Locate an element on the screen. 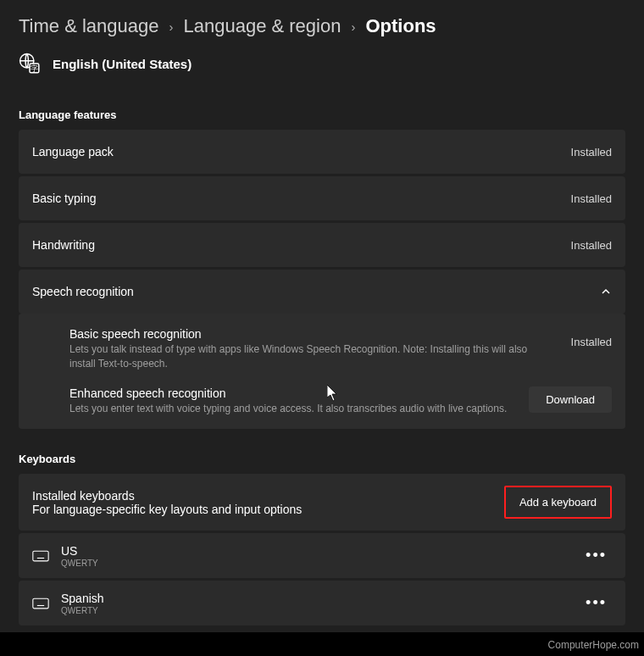 This screenshot has width=644, height=656. feature-label: Handwriting is located at coordinates (64, 245).